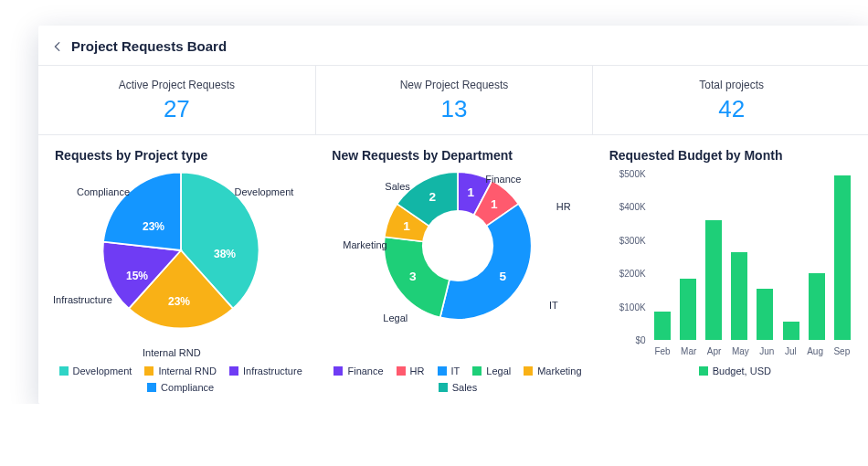 The width and height of the screenshot is (868, 466). Describe the element at coordinates (58, 47) in the screenshot. I see `back-icon` at that location.